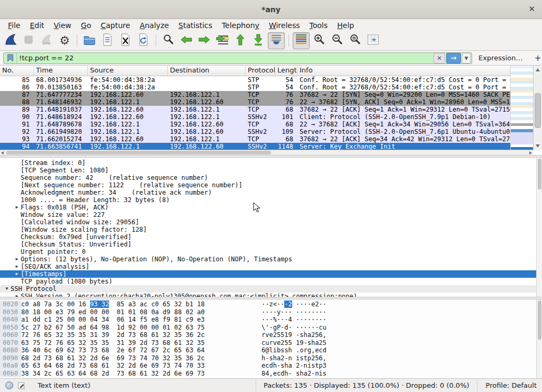 Image resolution: width=542 pixels, height=392 pixels. Describe the element at coordinates (271, 343) in the screenshot. I see `hex-row: 007063 75 72 76 65 32 35 35 31 39 2d 73 …` at that location.